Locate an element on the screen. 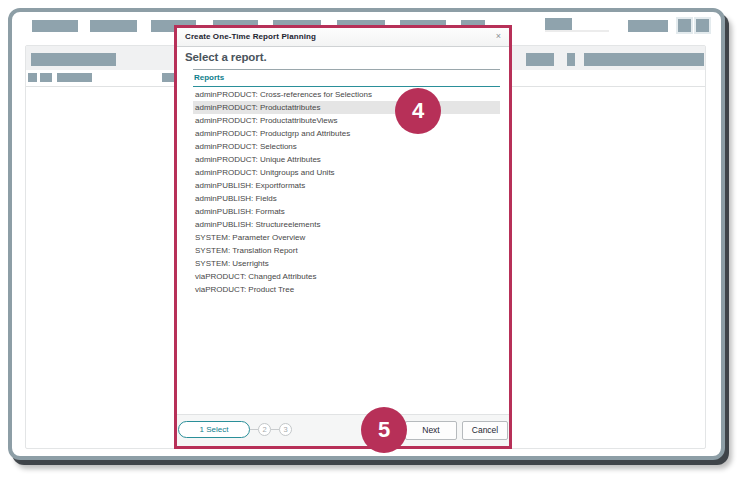 The width and height of the screenshot is (741, 479). report-list-item: viaPRODUCT: Product Tree is located at coordinates (346, 290).